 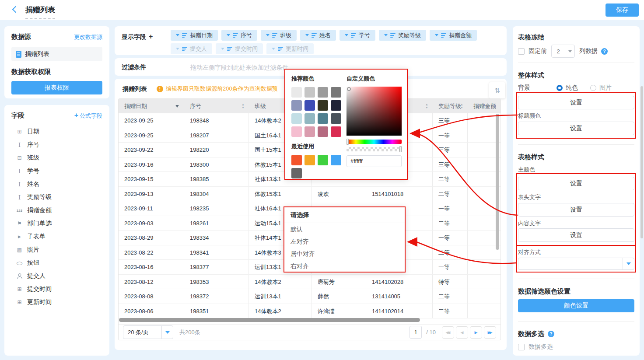 What do you see at coordinates (497, 90) in the screenshot?
I see `table-sort-button: ⇅` at bounding box center [497, 90].